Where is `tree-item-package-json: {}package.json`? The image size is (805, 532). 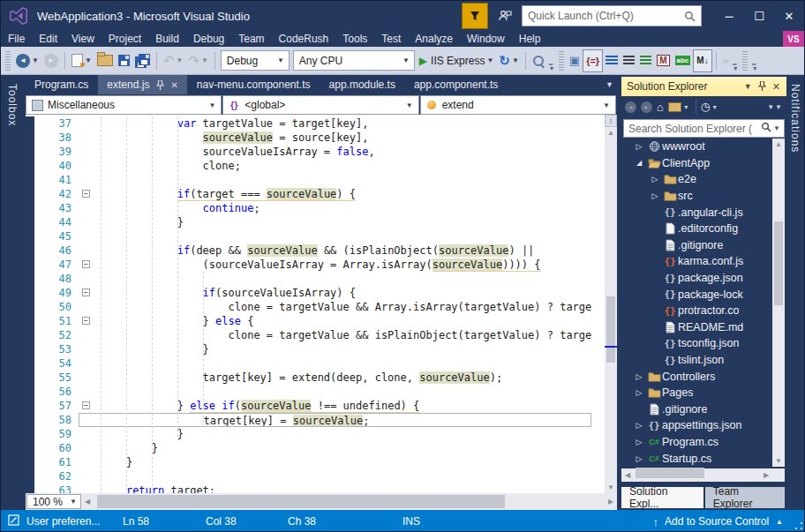 tree-item-package-json: {}package.json is located at coordinates (697, 279).